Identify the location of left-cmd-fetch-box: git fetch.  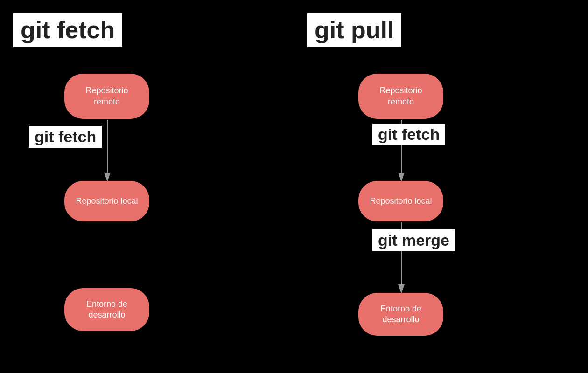
(65, 137).